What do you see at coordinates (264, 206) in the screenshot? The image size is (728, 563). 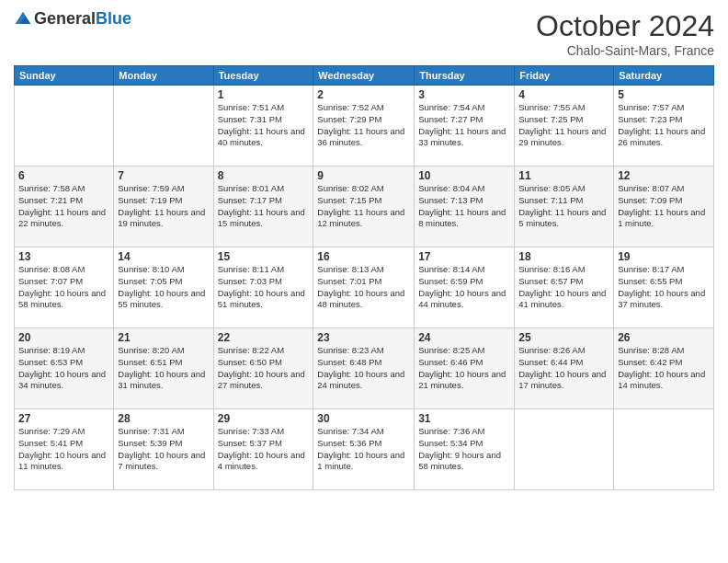 I see `day-info: Sunrise: 8:01 AM Sunset: 7:17 PM Dayligh…` at bounding box center [264, 206].